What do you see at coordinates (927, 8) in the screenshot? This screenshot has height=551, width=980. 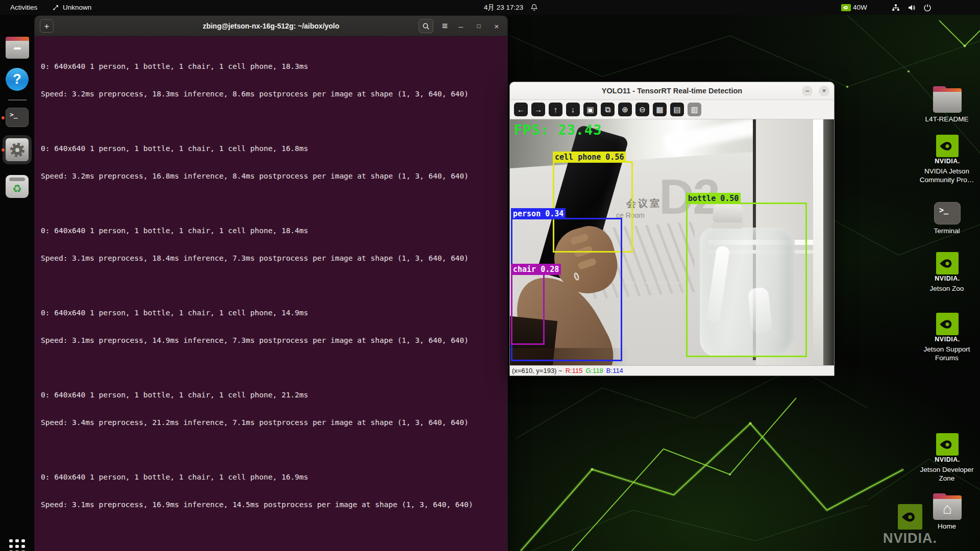 I see `power-icon` at bounding box center [927, 8].